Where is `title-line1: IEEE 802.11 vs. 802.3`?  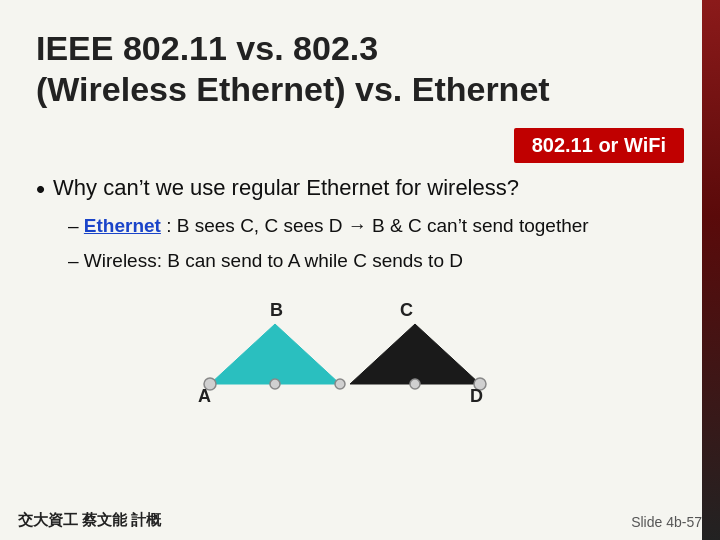 title-line1: IEEE 802.11 vs. 802.3 is located at coordinates (360, 48).